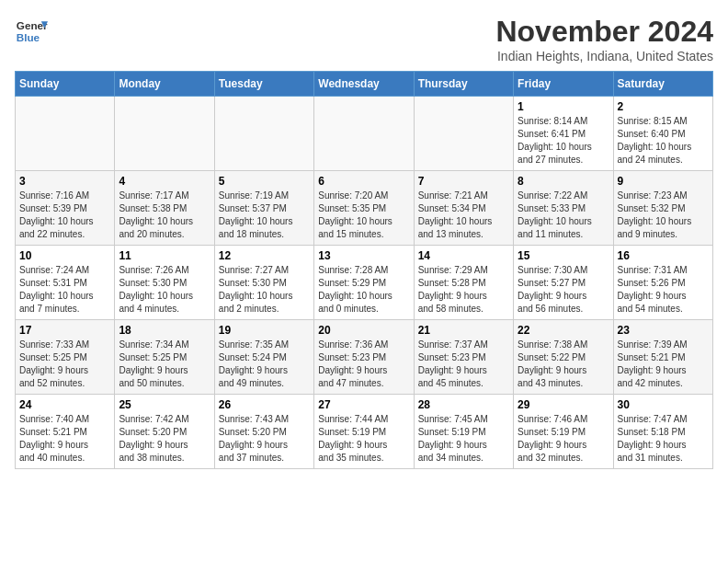 Image resolution: width=728 pixels, height=563 pixels. What do you see at coordinates (265, 330) in the screenshot?
I see `day-number: 19` at bounding box center [265, 330].